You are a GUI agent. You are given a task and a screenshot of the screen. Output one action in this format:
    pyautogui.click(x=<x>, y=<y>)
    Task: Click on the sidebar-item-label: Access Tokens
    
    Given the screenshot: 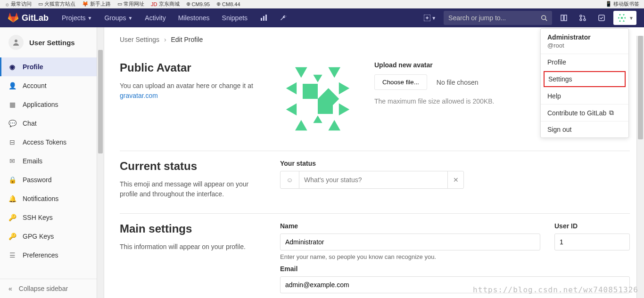 What is the action you would take?
    pyautogui.click(x=44, y=142)
    